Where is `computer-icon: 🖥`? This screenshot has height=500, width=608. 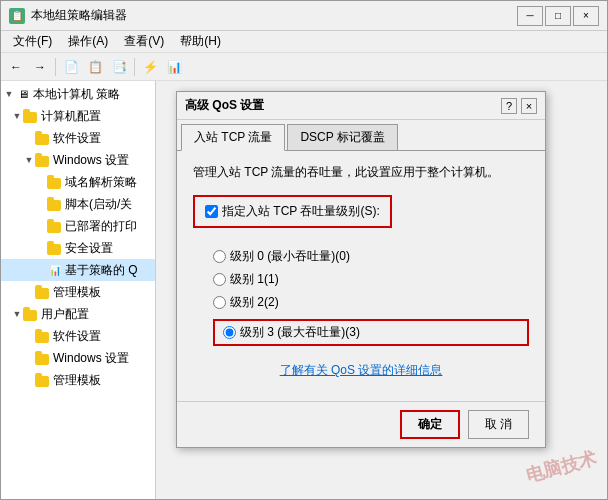
computer-icon: 🖥 is located at coordinates (23, 94).